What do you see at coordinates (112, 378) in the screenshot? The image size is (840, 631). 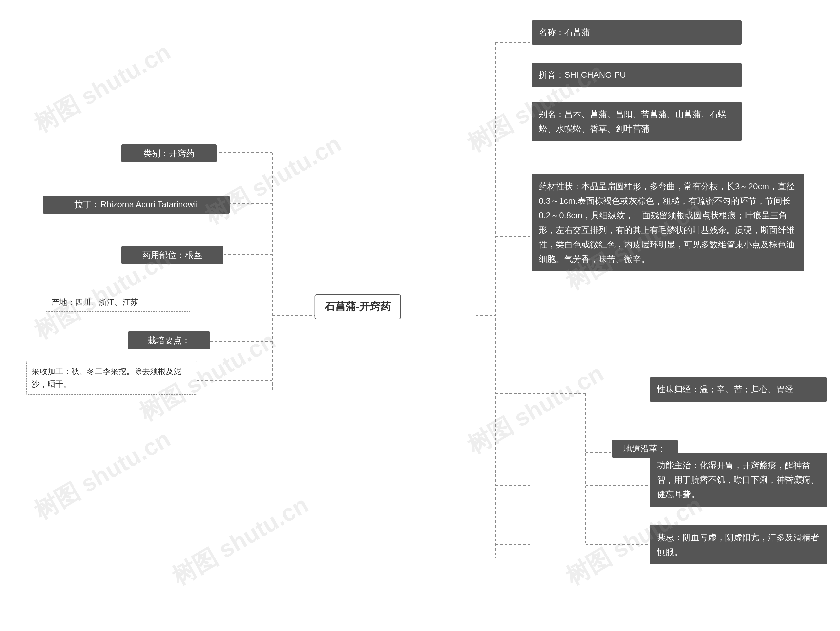 I see `harvest-box: 采收加工：秋、冬二季采挖。除去须根及泥沙，晒干。` at bounding box center [112, 378].